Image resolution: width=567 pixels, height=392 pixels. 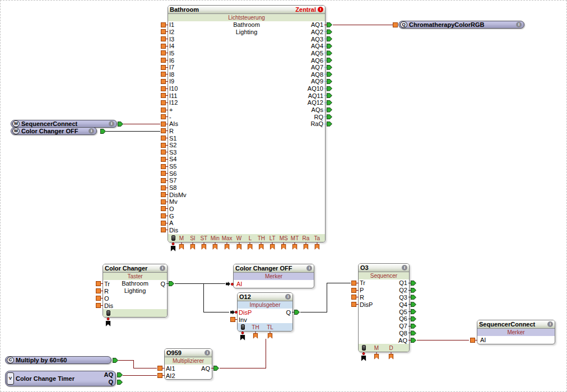 What do you see at coordinates (140, 375) in the screenshot?
I see `wire-timer-ai2` at bounding box center [140, 375].